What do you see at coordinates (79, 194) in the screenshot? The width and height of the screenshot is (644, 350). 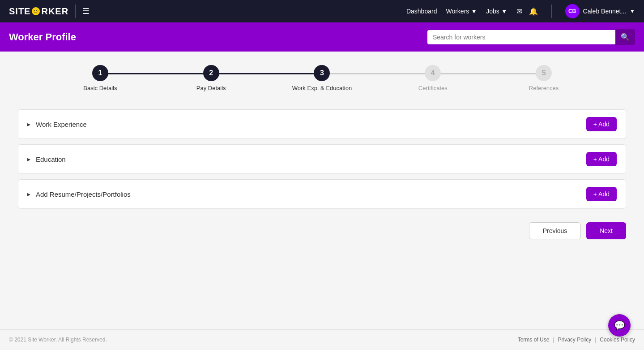 I see `section-left: ▸ Add Resume/Projects/Portfolios` at bounding box center [79, 194].